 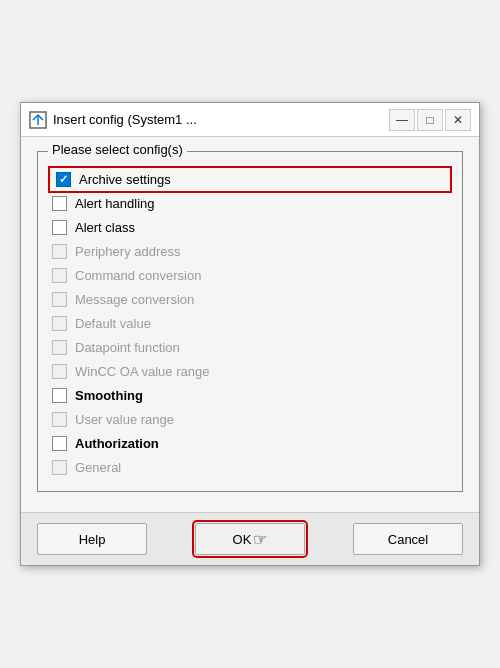 I want to click on checkbox-item-message-conversion: Message conversion, so click(x=250, y=300).